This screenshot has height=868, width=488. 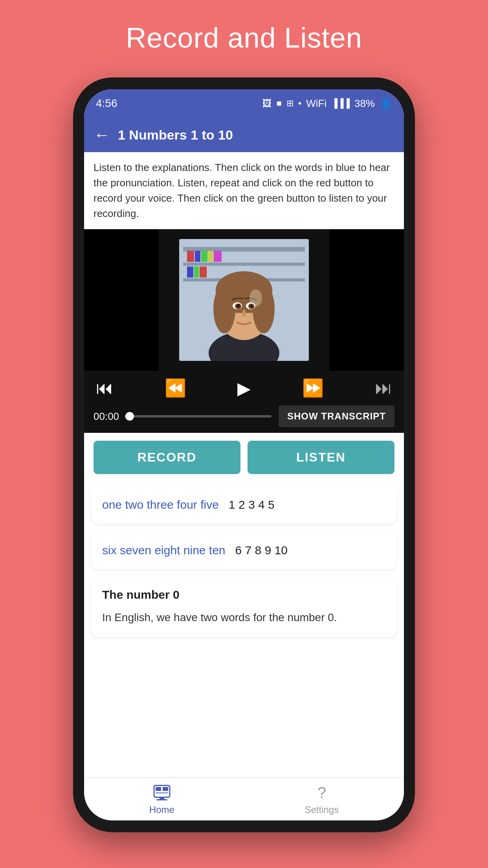 I want to click on battery-level: 38%, so click(x=365, y=104).